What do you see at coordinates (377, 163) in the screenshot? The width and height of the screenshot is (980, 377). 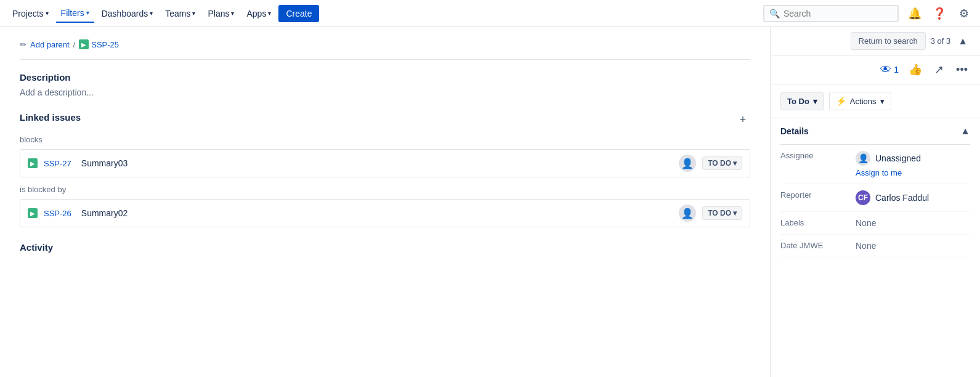 I see `issue-summary-ssp27: Summary03` at bounding box center [377, 163].